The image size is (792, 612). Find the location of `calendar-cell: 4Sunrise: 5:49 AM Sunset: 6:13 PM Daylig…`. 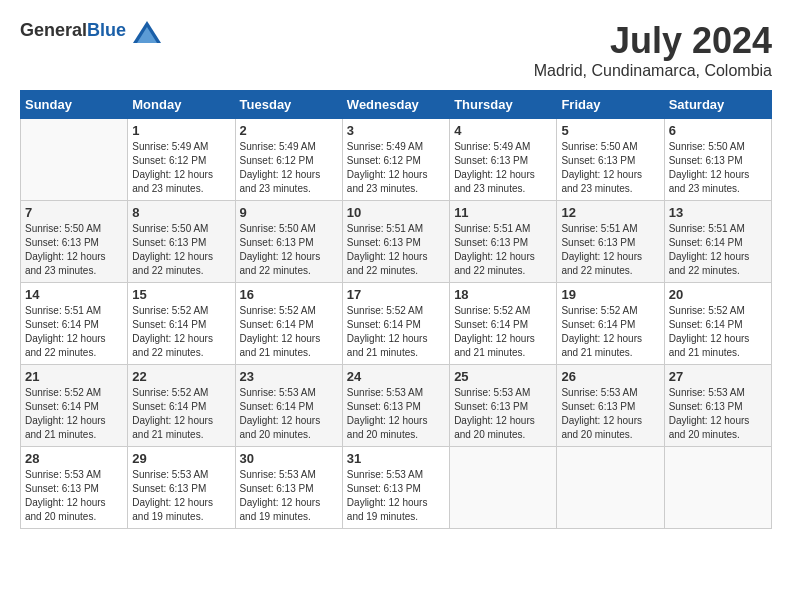

calendar-cell: 4Sunrise: 5:49 AM Sunset: 6:13 PM Daylig… is located at coordinates (504, 160).